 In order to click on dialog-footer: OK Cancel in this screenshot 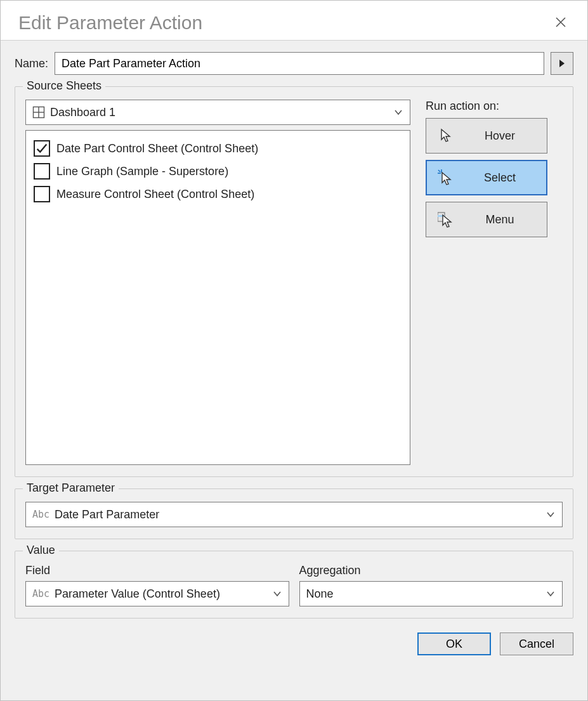, I will do `click(294, 643)`.